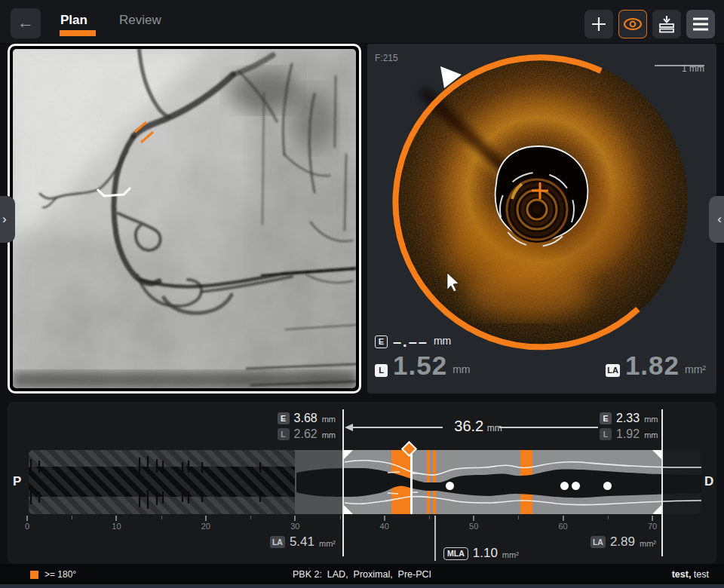 Image resolution: width=724 pixels, height=588 pixels. What do you see at coordinates (680, 69) in the screenshot?
I see `scale-bar-label: 1 mm` at bounding box center [680, 69].